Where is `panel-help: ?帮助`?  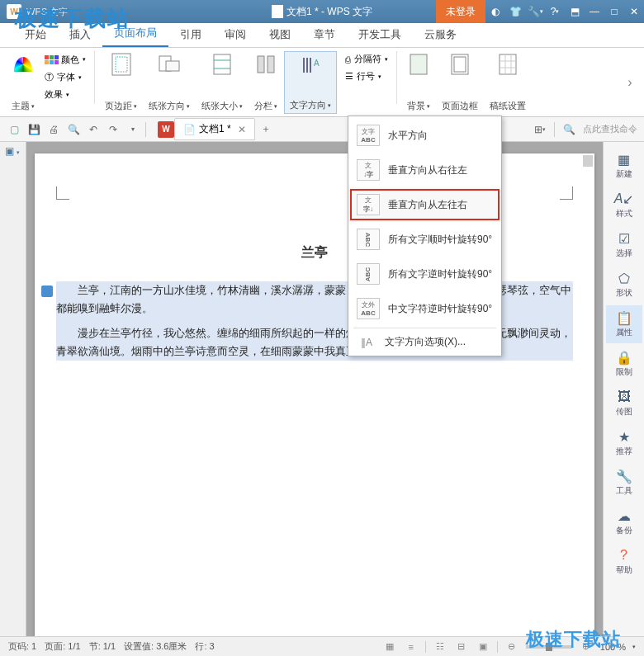
panel-help: ?帮助 is located at coordinates (624, 562).